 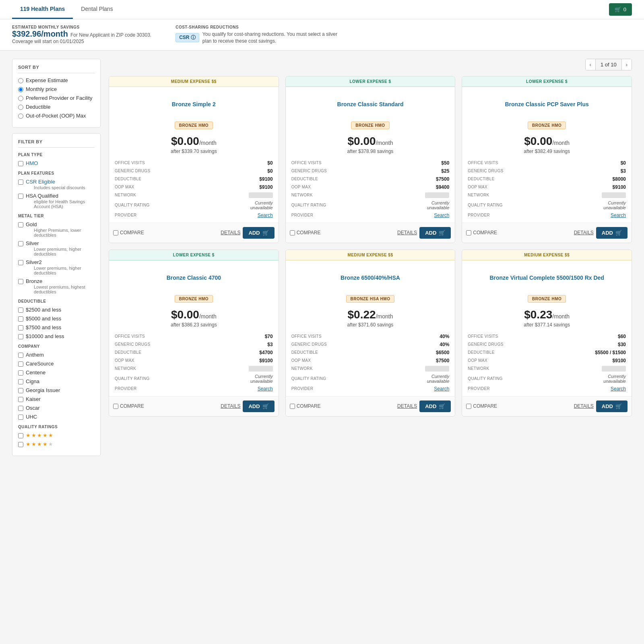 I want to click on plan-name-2: Bronze Classic PCP Saver Plus, so click(x=547, y=104).